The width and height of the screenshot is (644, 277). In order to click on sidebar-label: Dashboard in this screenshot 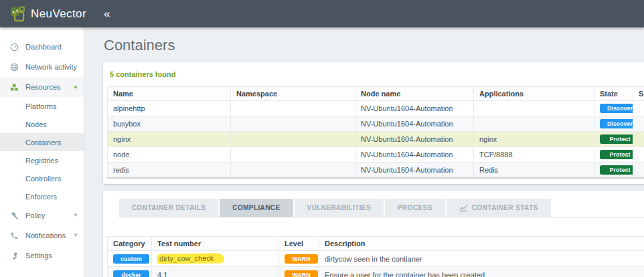, I will do `click(44, 47)`.